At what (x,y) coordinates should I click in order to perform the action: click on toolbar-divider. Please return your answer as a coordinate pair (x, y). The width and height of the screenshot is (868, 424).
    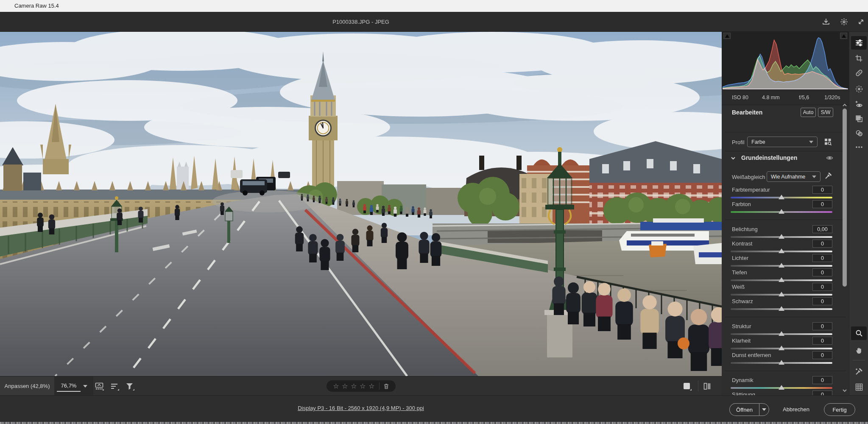
    Looking at the image, I should click on (698, 386).